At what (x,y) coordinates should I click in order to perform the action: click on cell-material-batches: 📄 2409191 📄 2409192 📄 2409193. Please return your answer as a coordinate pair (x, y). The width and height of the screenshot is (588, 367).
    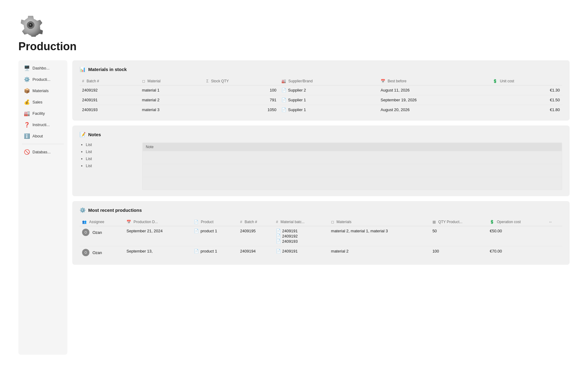
    Looking at the image, I should click on (301, 236).